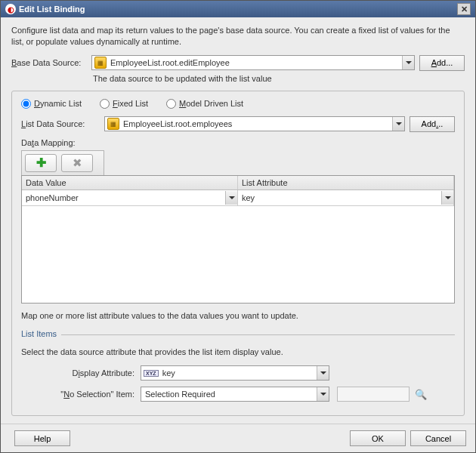 The width and height of the screenshot is (476, 453). I want to click on list-type-radios: Dynamic List Fixed List Model Driven Lis…, so click(238, 104).